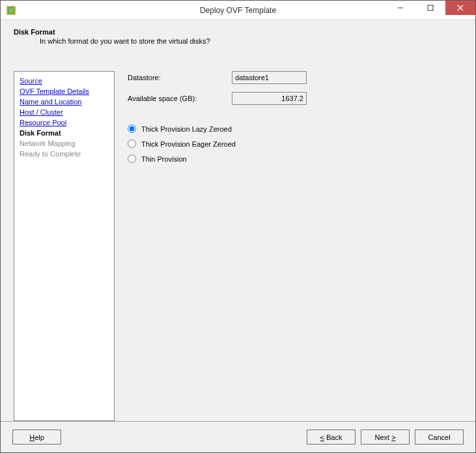  What do you see at coordinates (295, 159) in the screenshot?
I see `radio-thin: Thin Provision` at bounding box center [295, 159].